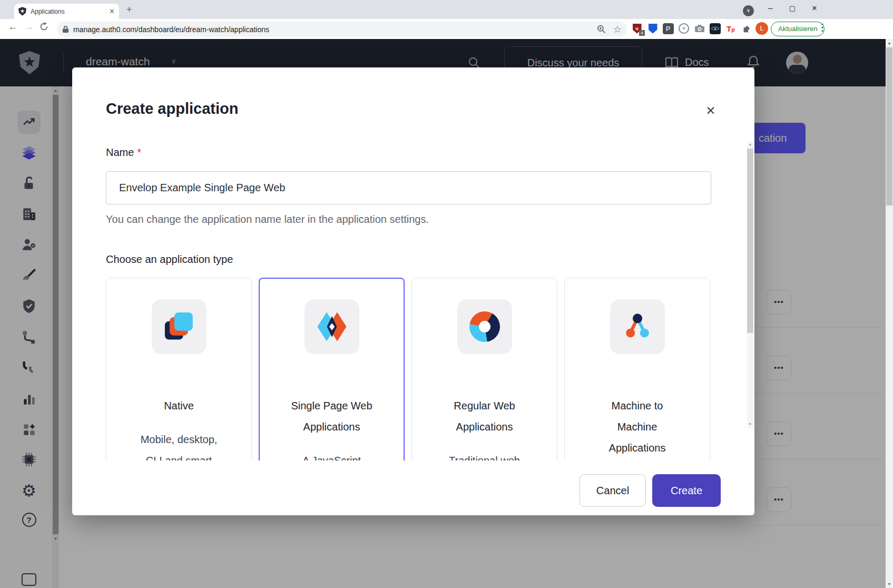 This screenshot has height=588, width=893. I want to click on browser-menu-icon: ⋮, so click(822, 27).